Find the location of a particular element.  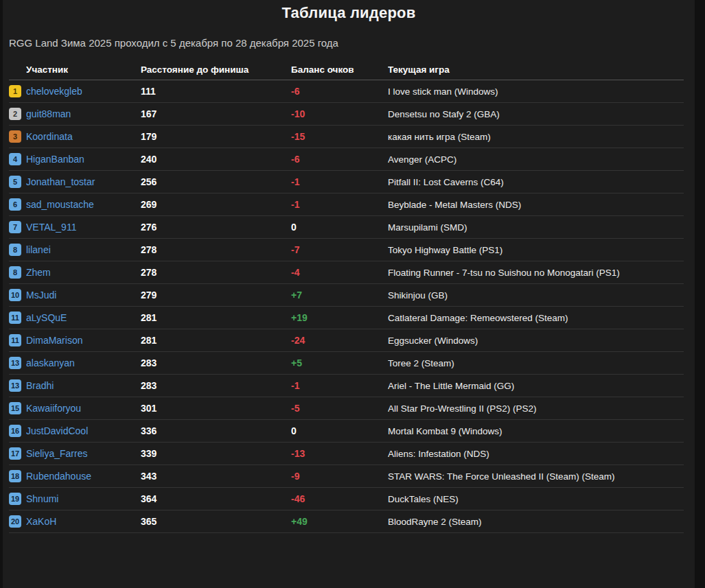

current-game: I love stick man (Windows) is located at coordinates (443, 92).